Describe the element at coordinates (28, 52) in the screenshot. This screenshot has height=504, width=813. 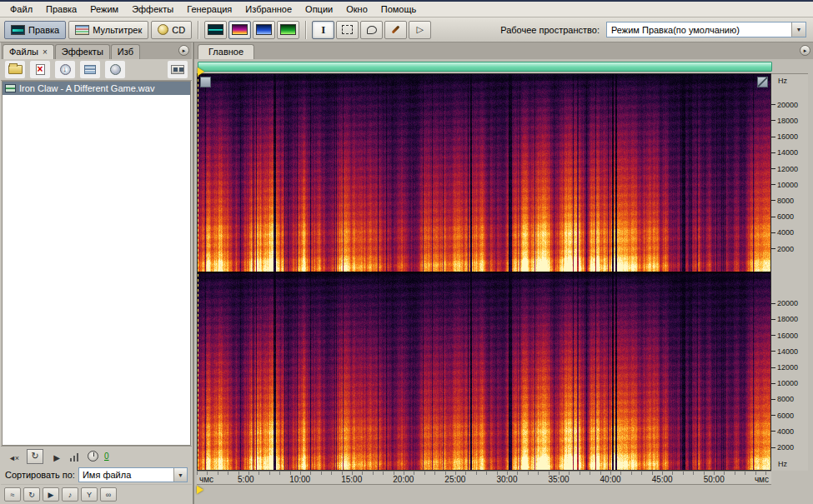
I see `tab-files: Файлы×` at that location.